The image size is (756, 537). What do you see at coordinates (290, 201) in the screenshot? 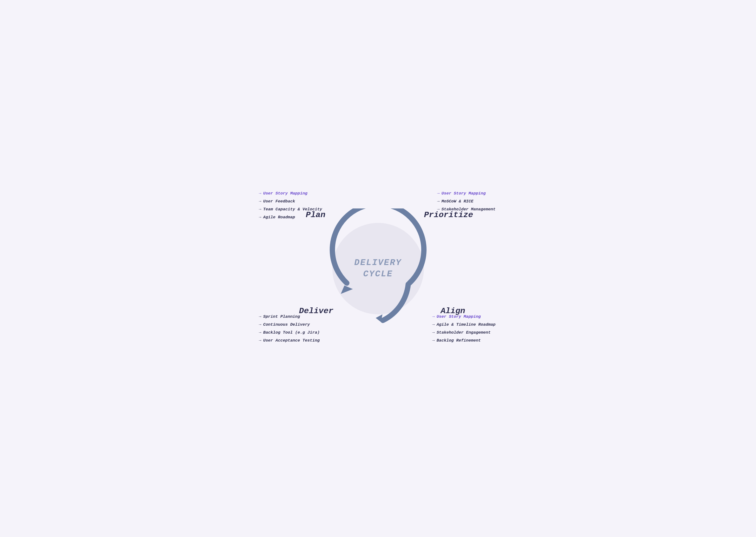
I see `list-item: User Feedback` at bounding box center [290, 201].